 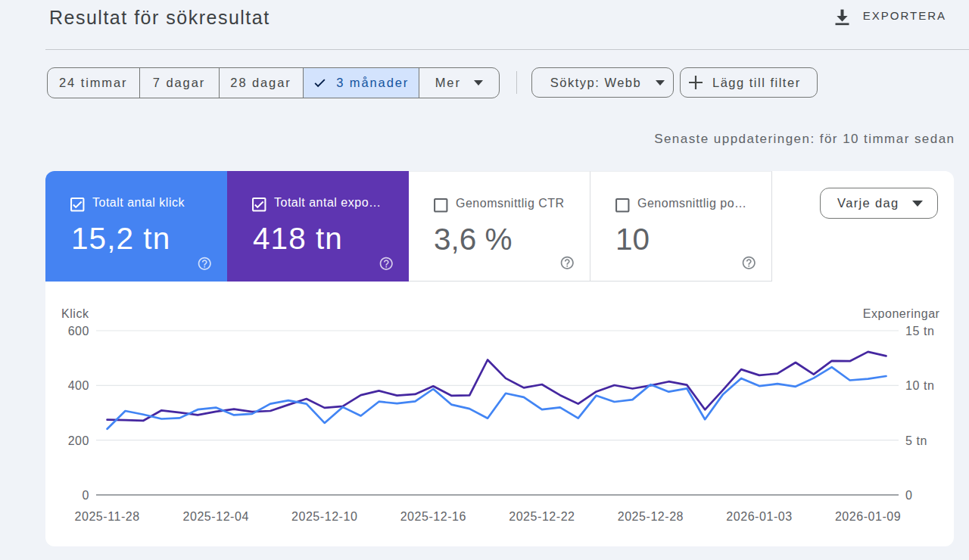 I want to click on svg-text: 2025-12-28, so click(x=651, y=516).